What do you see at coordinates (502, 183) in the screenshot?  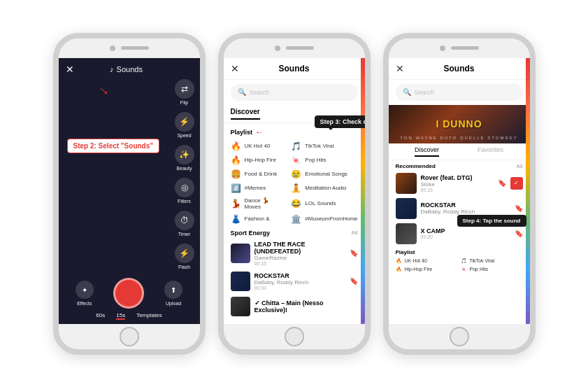 I see `bookmark-rover: 🔖` at bounding box center [502, 183].